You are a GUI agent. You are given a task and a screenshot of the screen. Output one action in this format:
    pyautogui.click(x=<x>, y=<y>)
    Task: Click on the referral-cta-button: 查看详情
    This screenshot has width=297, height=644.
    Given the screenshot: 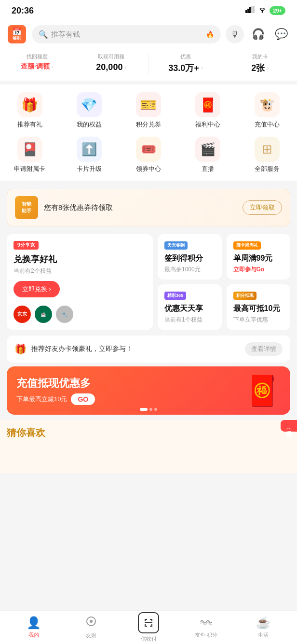 What is the action you would take?
    pyautogui.click(x=264, y=349)
    